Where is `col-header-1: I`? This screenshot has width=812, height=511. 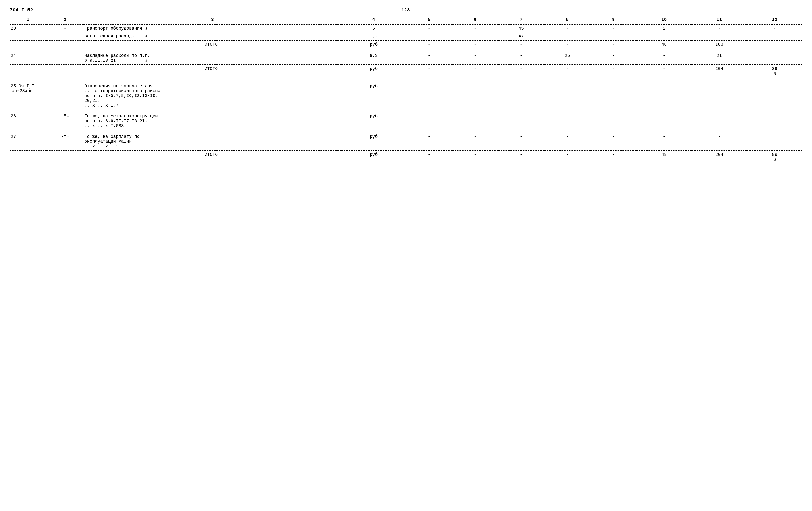 col-header-1: I is located at coordinates (28, 20).